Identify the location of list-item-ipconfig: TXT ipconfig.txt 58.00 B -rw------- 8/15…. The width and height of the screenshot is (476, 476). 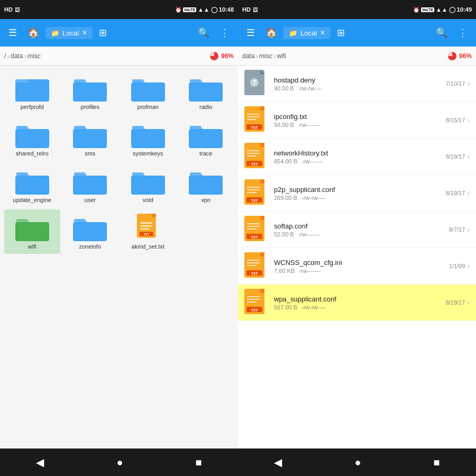
(357, 121).